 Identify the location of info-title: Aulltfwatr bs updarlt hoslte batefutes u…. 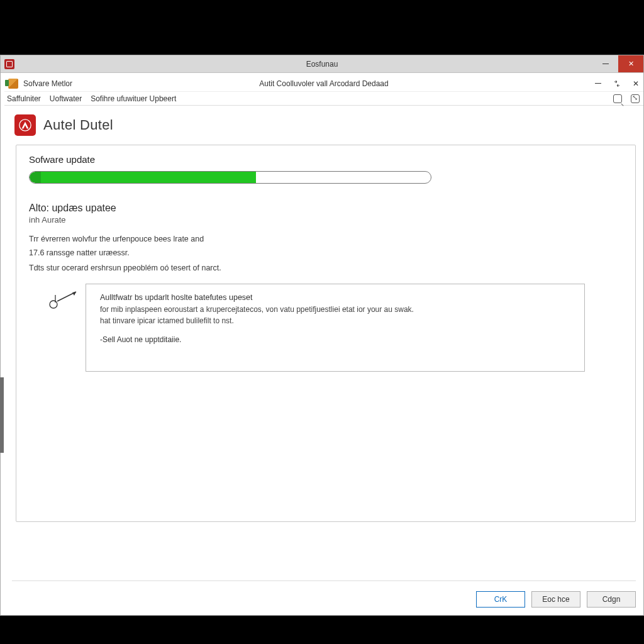
(335, 297).